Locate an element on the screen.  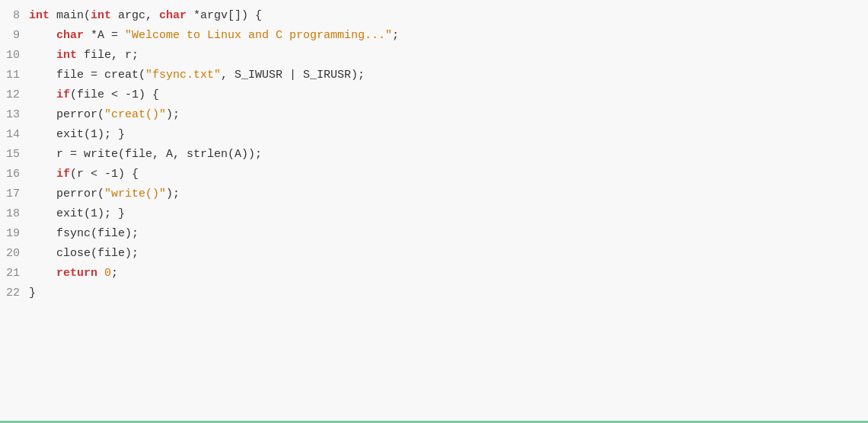
line-content: file = creat("fsync.txt", S_IWUSR | S_IR… is located at coordinates (448, 75).